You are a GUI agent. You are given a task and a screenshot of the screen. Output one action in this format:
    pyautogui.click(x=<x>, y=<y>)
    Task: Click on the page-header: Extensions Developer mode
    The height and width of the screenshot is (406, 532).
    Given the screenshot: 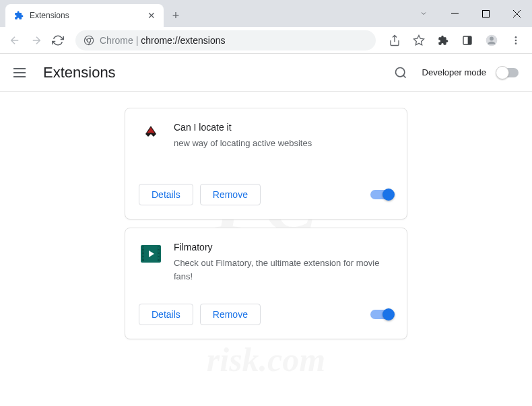 What is the action you would take?
    pyautogui.click(x=266, y=73)
    